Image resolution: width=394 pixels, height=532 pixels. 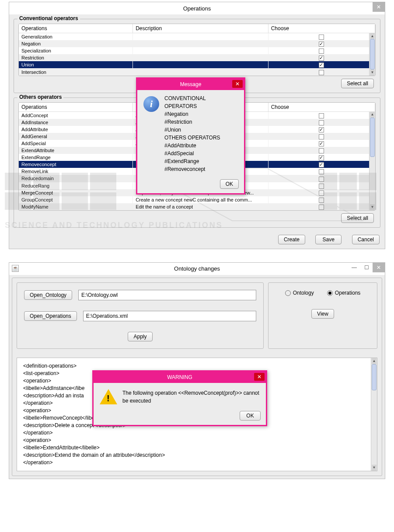 I want to click on titlebar: ☕ Ontology changes — ☐ ✕, so click(x=197, y=269).